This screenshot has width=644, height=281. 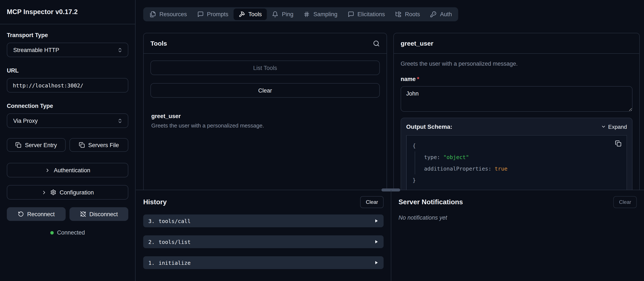 I want to click on tool-detail-header: greet_user, so click(x=516, y=44).